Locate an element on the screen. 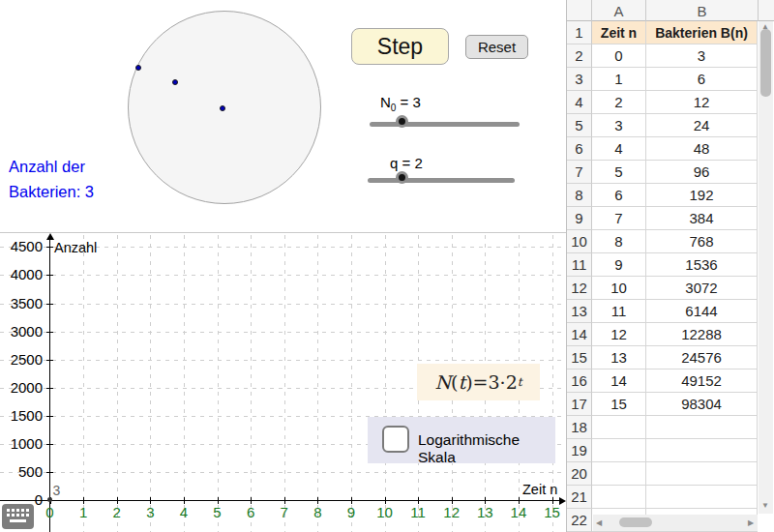 This screenshot has height=532, width=774. cell-A14: 12 is located at coordinates (619, 335).